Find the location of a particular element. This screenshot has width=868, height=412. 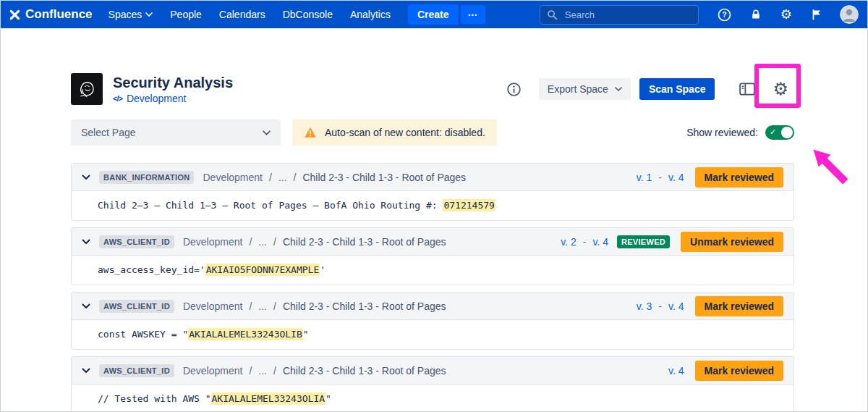

space-settings-gear-icon: ⚙ is located at coordinates (780, 89).